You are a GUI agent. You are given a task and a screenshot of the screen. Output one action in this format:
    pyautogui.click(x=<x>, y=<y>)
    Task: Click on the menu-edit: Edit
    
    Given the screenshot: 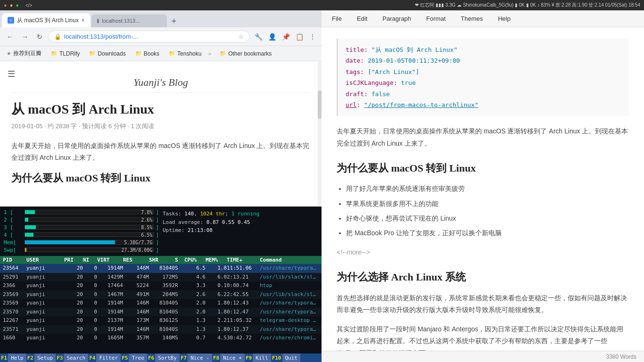 What is the action you would take?
    pyautogui.click(x=362, y=19)
    